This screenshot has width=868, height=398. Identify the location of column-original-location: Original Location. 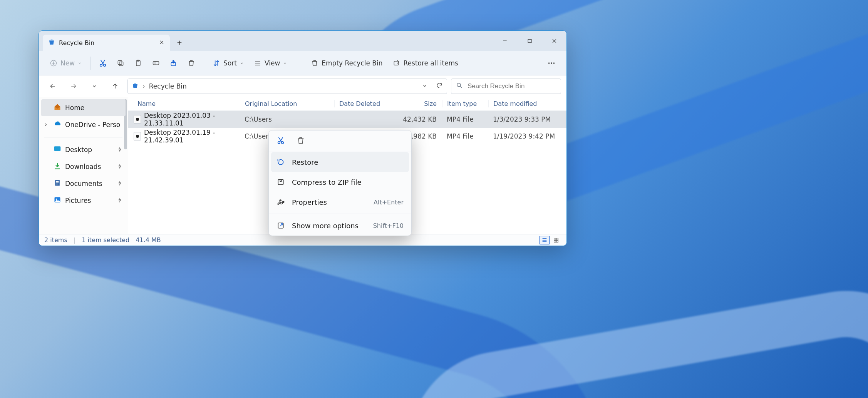
(287, 104).